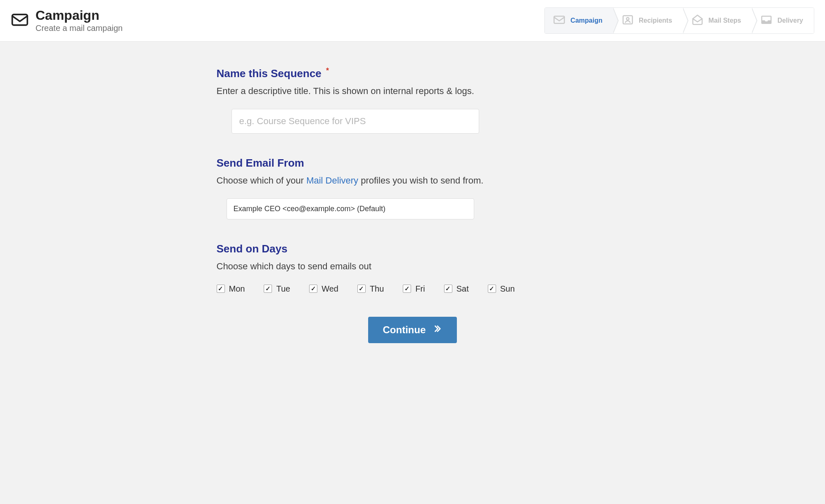 Image resolution: width=825 pixels, height=504 pixels. I want to click on continue-button: Continue, so click(413, 330).